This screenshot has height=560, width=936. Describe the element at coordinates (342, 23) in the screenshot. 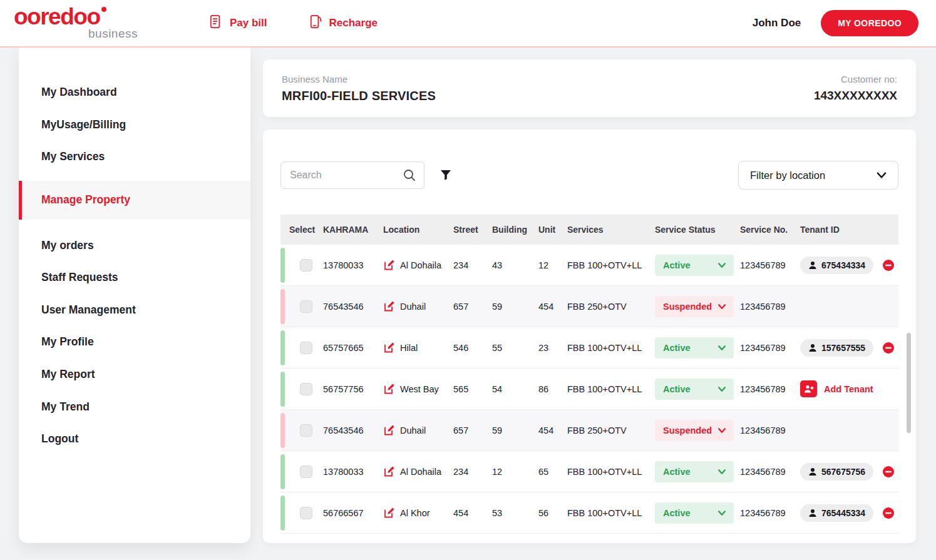

I see `recharge-button: Recharge` at that location.